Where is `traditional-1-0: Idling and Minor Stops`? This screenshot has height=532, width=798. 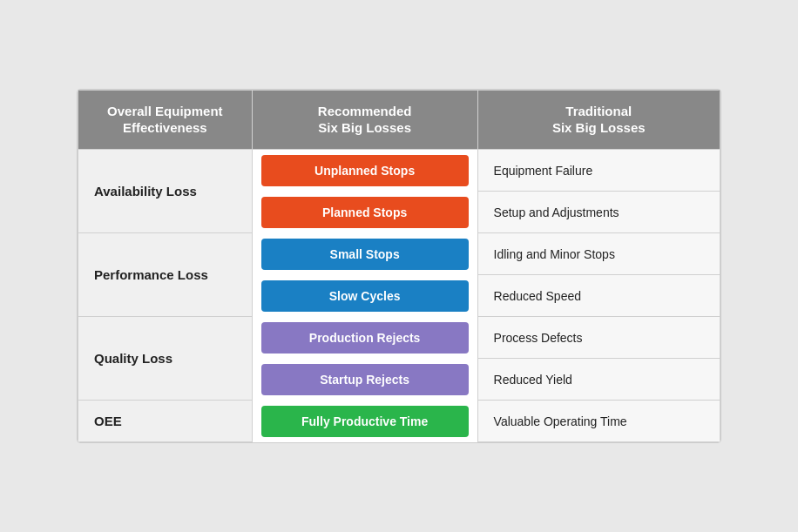 traditional-1-0: Idling and Minor Stops is located at coordinates (598, 254).